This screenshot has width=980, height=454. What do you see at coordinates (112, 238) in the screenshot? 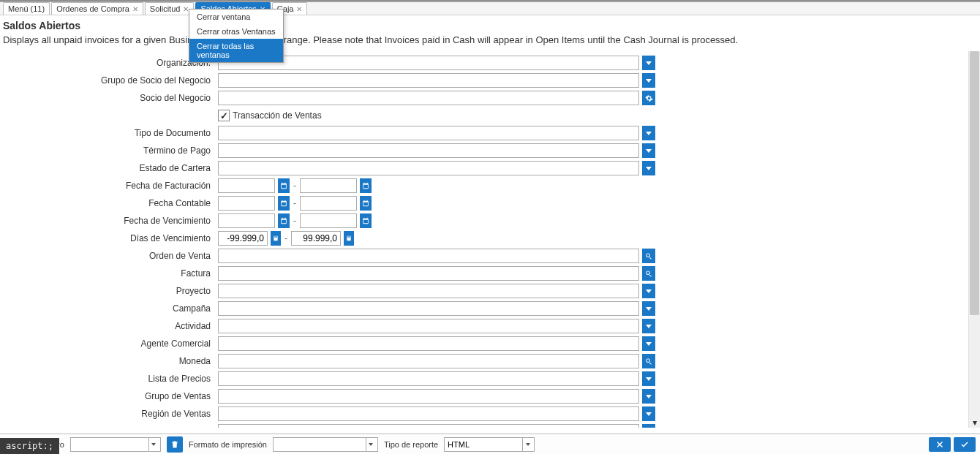
I see `label-dias-vencimiento: Días de Vencimiento` at bounding box center [112, 238].